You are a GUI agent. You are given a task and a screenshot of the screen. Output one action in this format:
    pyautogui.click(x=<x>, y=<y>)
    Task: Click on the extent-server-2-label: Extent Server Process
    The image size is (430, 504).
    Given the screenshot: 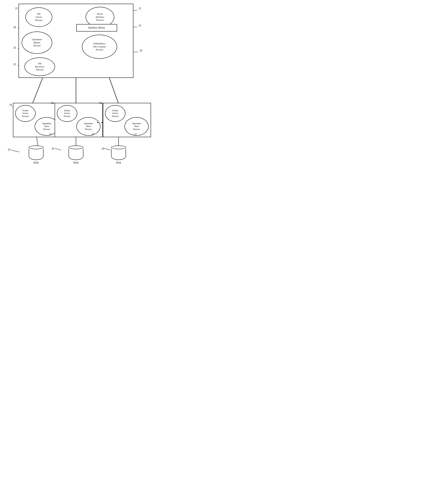 What is the action you would take?
    pyautogui.click(x=67, y=114)
    